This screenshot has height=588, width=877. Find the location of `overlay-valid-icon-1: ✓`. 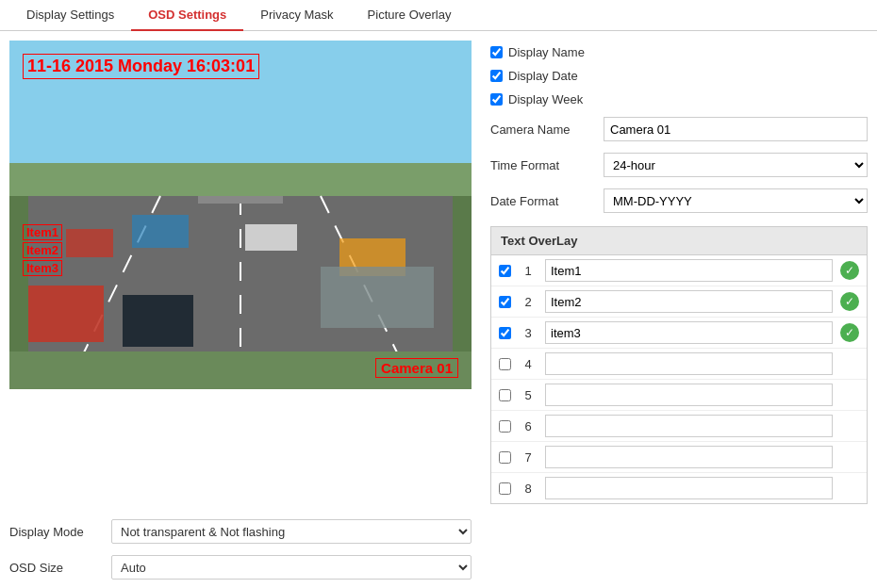

overlay-valid-icon-1: ✓ is located at coordinates (850, 270).